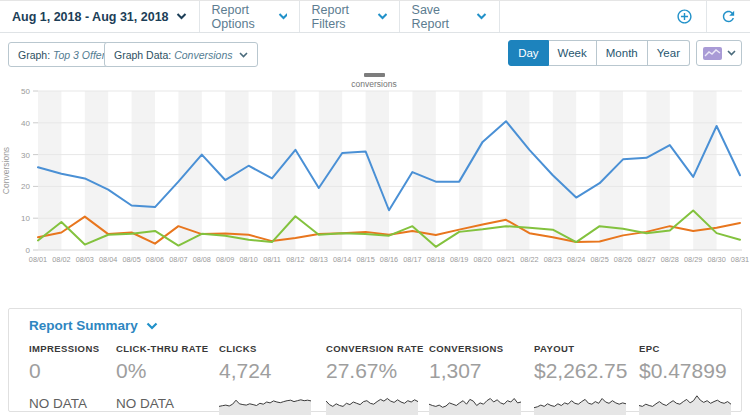  What do you see at coordinates (719, 53) in the screenshot?
I see `chart-type-dropdown` at bounding box center [719, 53].